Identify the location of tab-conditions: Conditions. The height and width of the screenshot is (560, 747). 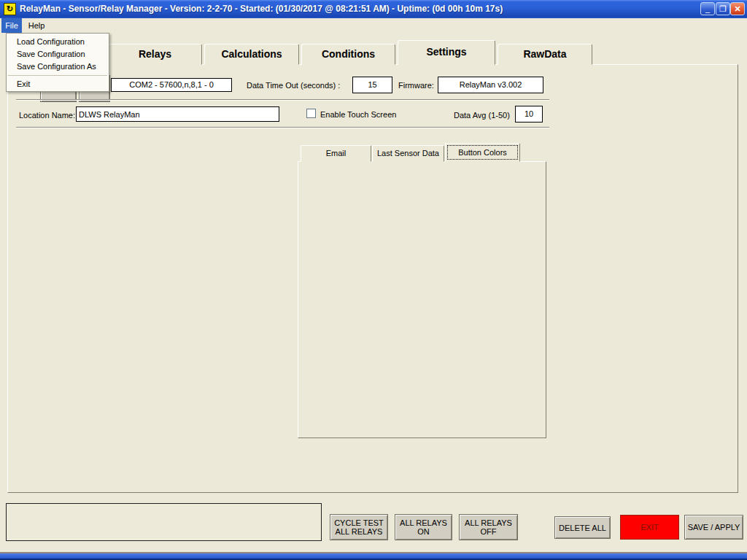
(349, 54).